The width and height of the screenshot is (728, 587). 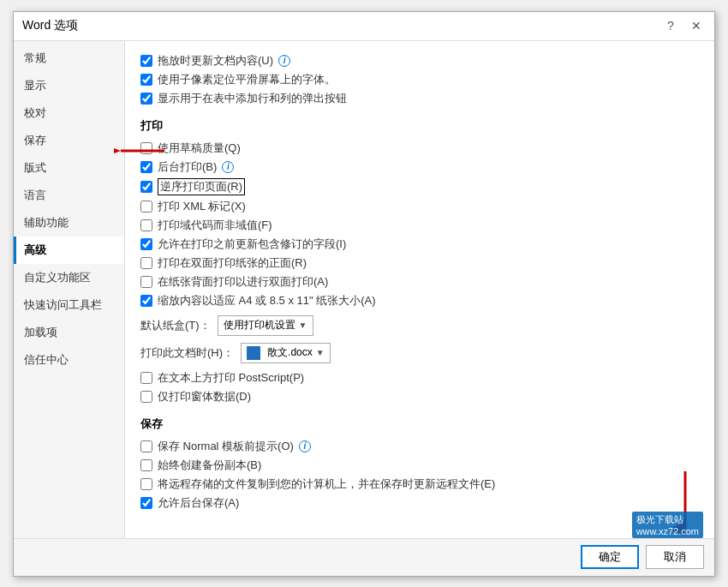 What do you see at coordinates (247, 80) in the screenshot?
I see `checkbox-subpixel-label: 使用子像素定位平滑屏幕上的字体。` at bounding box center [247, 80].